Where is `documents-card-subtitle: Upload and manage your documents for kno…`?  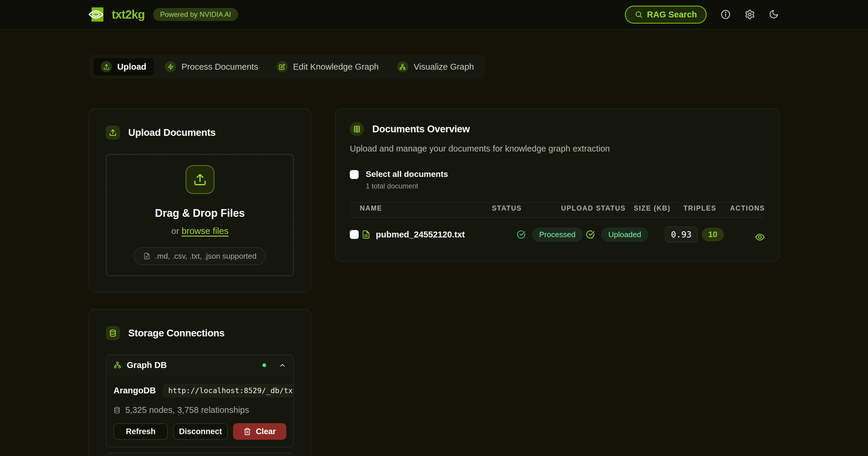 documents-card-subtitle: Upload and manage your documents for kno… is located at coordinates (557, 149).